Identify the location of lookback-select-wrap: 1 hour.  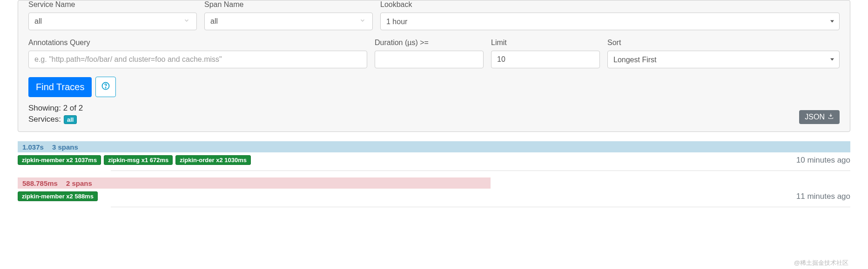
(610, 21).